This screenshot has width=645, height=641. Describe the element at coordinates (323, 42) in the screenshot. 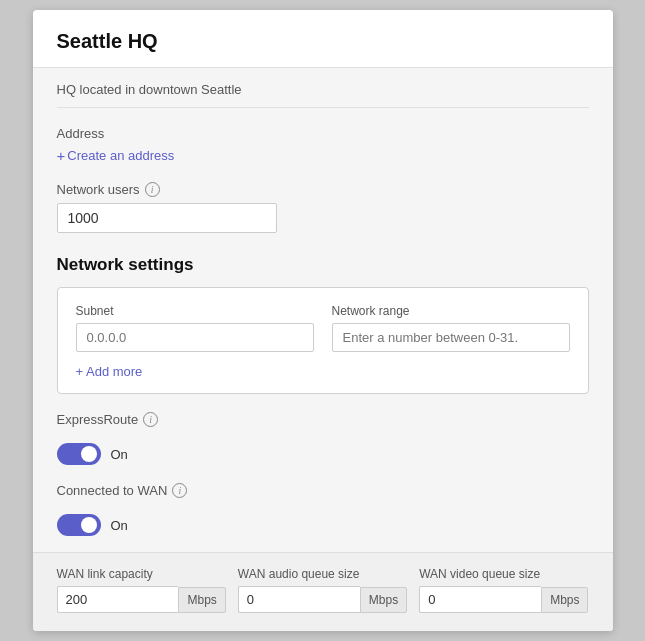

I see `page-title: Seattle HQ` at that location.